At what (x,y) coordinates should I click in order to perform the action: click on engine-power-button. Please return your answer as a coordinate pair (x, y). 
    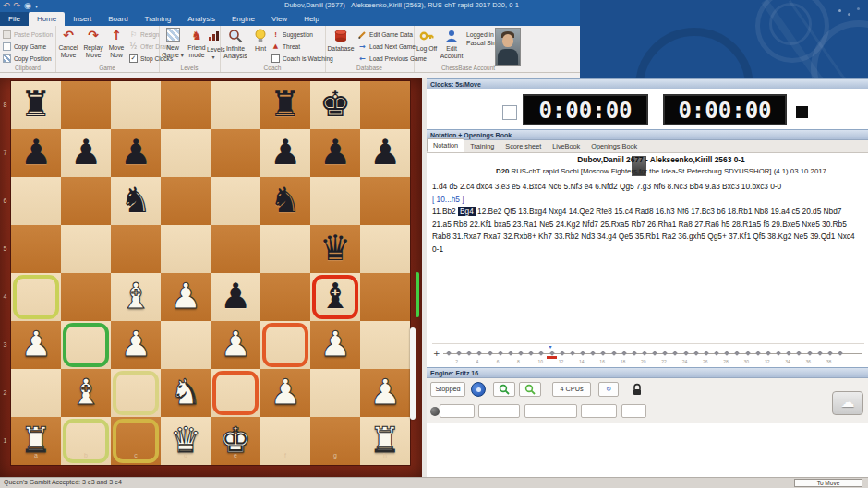
    Looking at the image, I should click on (478, 389).